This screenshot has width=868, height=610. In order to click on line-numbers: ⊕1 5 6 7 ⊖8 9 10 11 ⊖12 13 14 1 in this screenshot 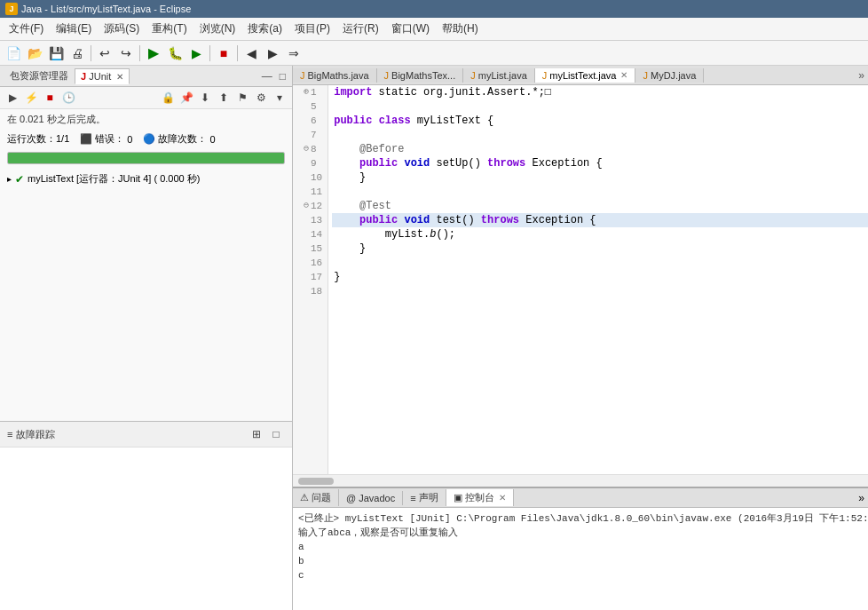, I will do `click(311, 280)`.